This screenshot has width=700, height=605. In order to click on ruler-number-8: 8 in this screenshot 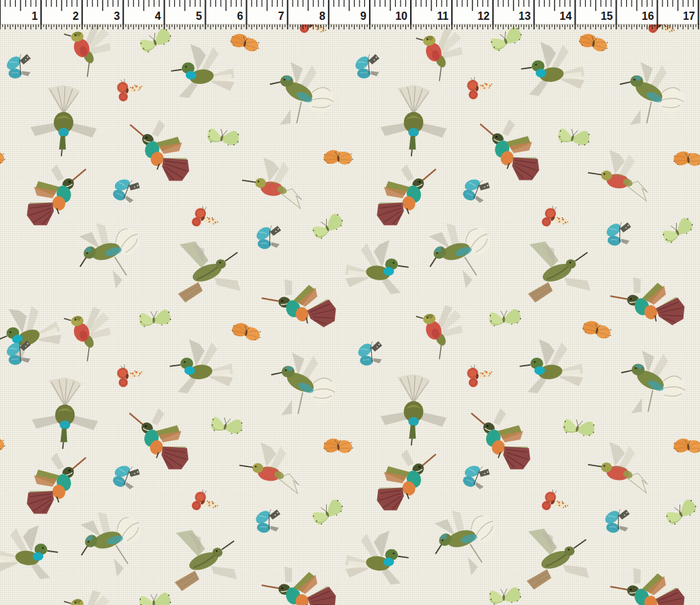, I will do `click(323, 16)`.